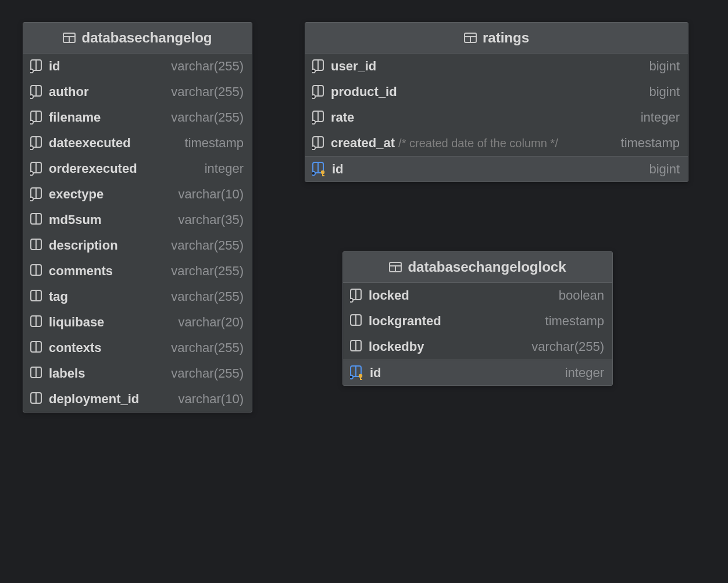 Image resolution: width=728 pixels, height=583 pixels. Describe the element at coordinates (147, 38) in the screenshot. I see `table-title: databasechangelog` at that location.